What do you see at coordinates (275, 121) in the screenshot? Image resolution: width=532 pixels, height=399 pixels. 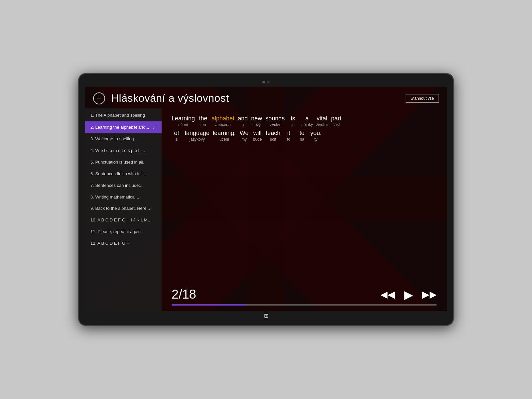 I see `word-block: soundszvuky` at bounding box center [275, 121].